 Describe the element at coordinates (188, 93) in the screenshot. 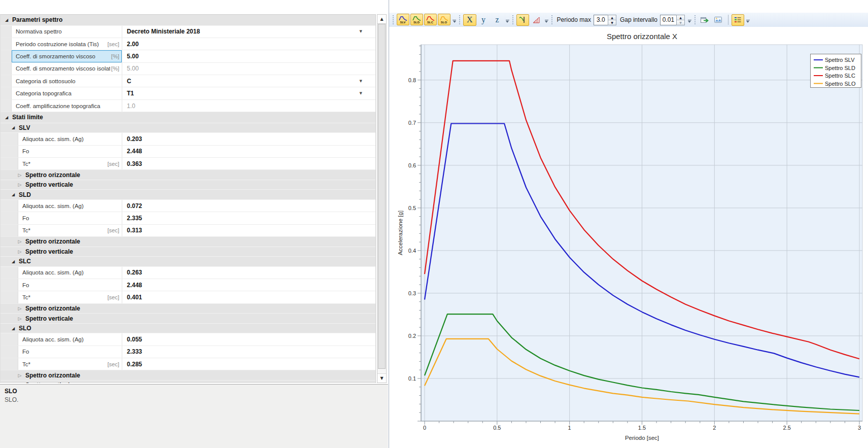

I see `grid-row-categoria-topografica: Categoria topograficaT1▼` at that location.